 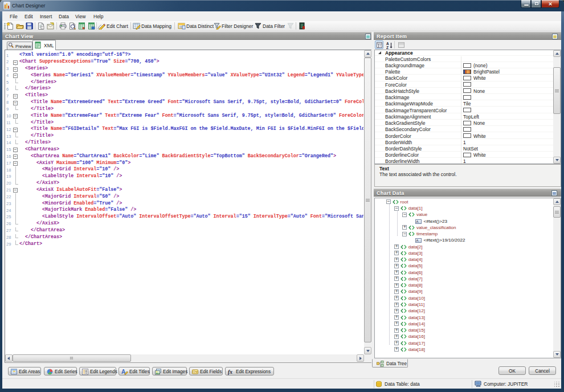 What do you see at coordinates (230, 372) in the screenshot?
I see `svg-text: fx` at bounding box center [230, 372].